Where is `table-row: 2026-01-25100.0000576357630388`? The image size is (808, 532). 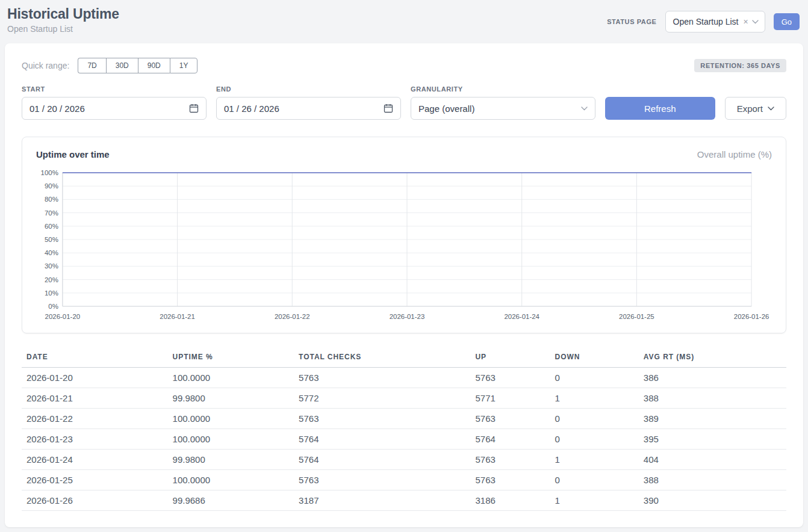
table-row: 2026-01-25100.0000576357630388 is located at coordinates (404, 480).